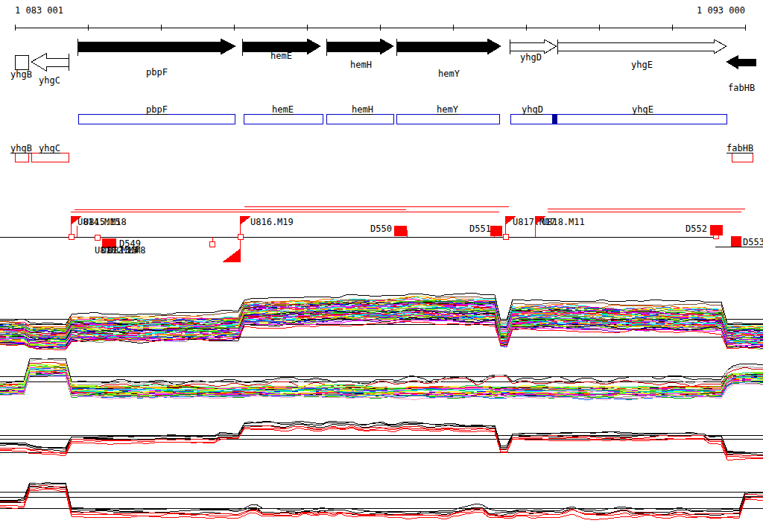 The height and width of the screenshot is (532, 763). What do you see at coordinates (127, 250) in the screenshot?
I see `marker-label-U813.M8: U813.M8` at bounding box center [127, 250].